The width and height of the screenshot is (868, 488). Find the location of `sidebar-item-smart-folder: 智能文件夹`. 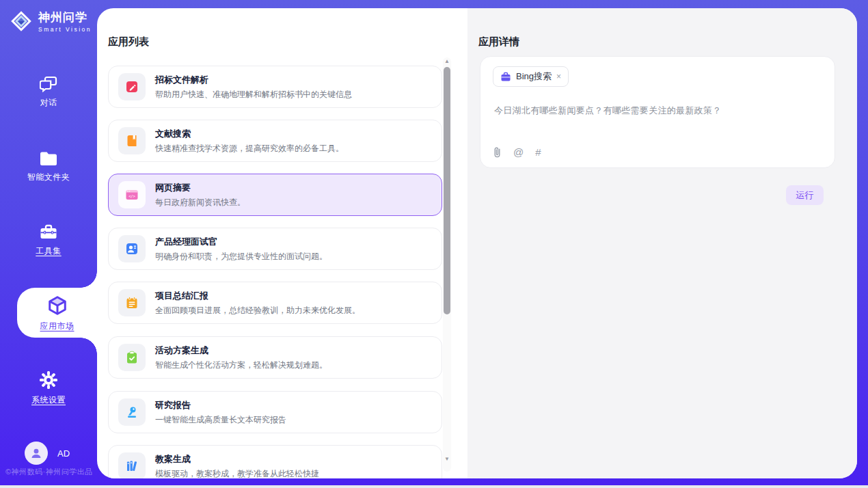

sidebar-item-smart-folder: 智能文件夹 is located at coordinates (49, 167).